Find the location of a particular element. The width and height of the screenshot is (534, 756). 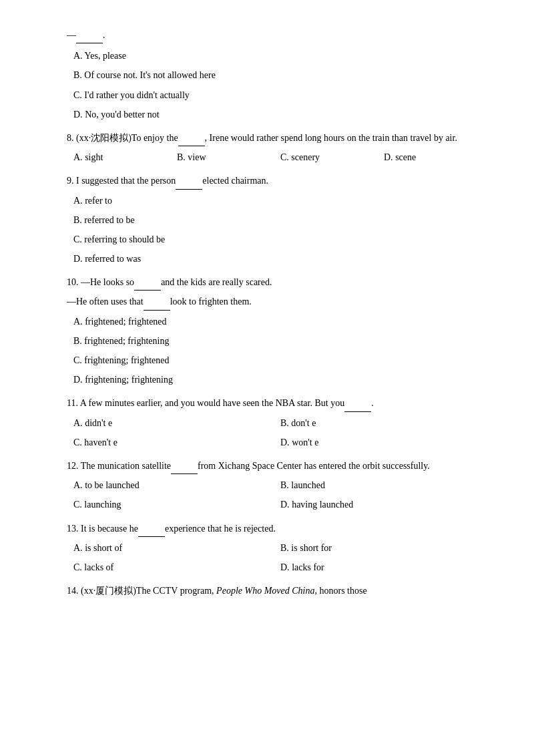

option-7c: C. I'd rather you didn't actually is located at coordinates (274, 95).